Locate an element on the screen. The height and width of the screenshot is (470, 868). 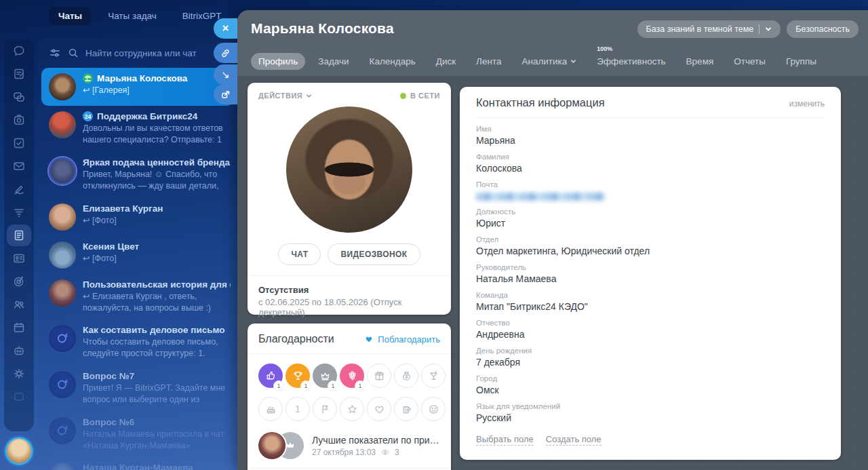
filter-icon is located at coordinates (55, 53).